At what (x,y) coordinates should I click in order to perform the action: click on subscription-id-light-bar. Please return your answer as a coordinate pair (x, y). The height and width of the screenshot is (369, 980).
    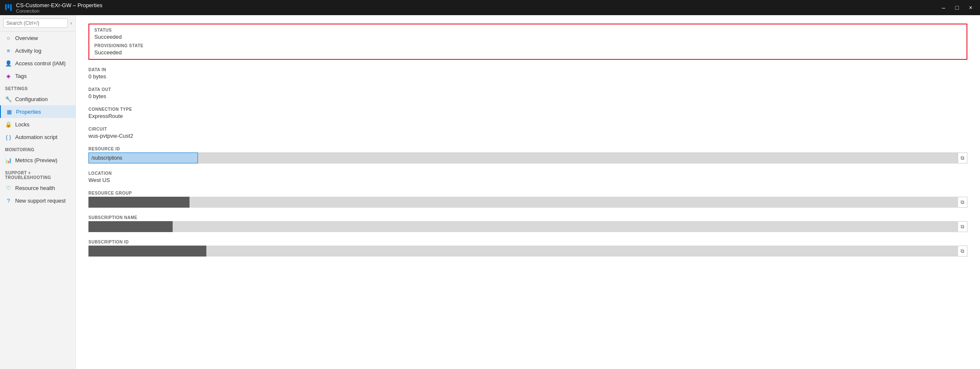
    Looking at the image, I should click on (582, 251).